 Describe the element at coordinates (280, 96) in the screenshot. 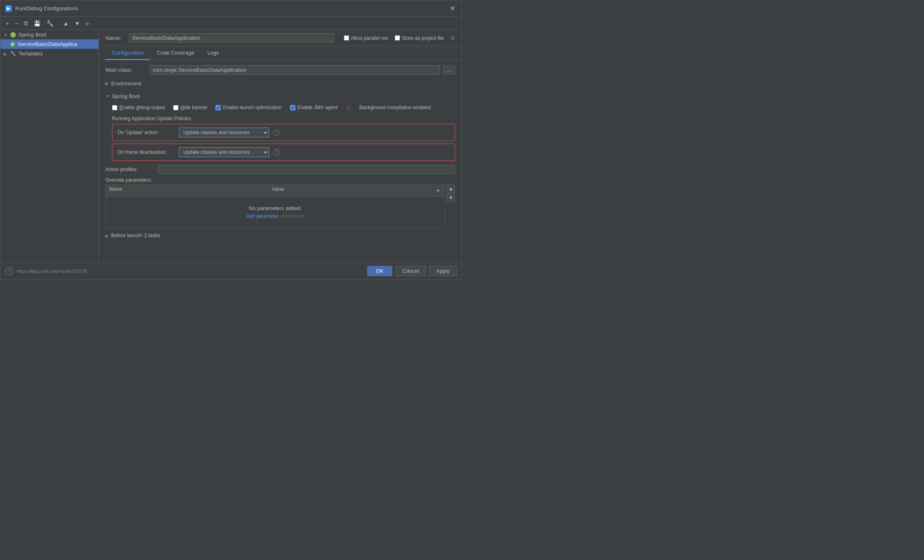

I see `spring-boot-section-header: ▼ Spring Boot` at that location.